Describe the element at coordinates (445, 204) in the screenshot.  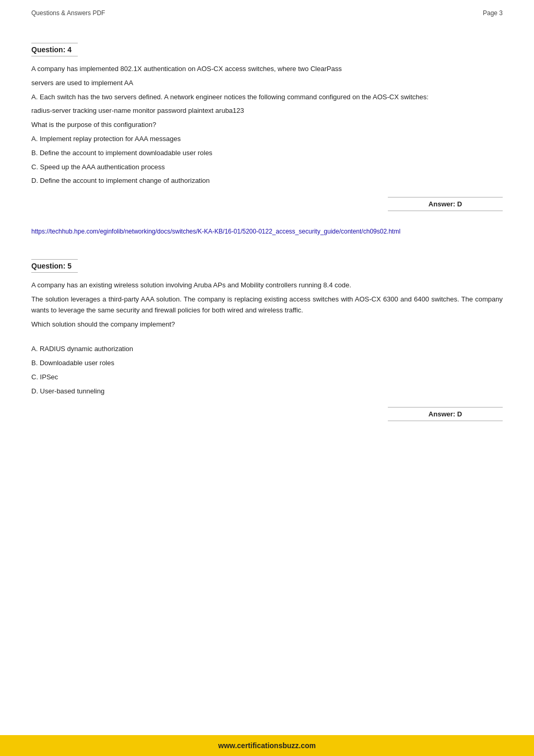
I see `question-4-answer-label: Answer: D` at that location.